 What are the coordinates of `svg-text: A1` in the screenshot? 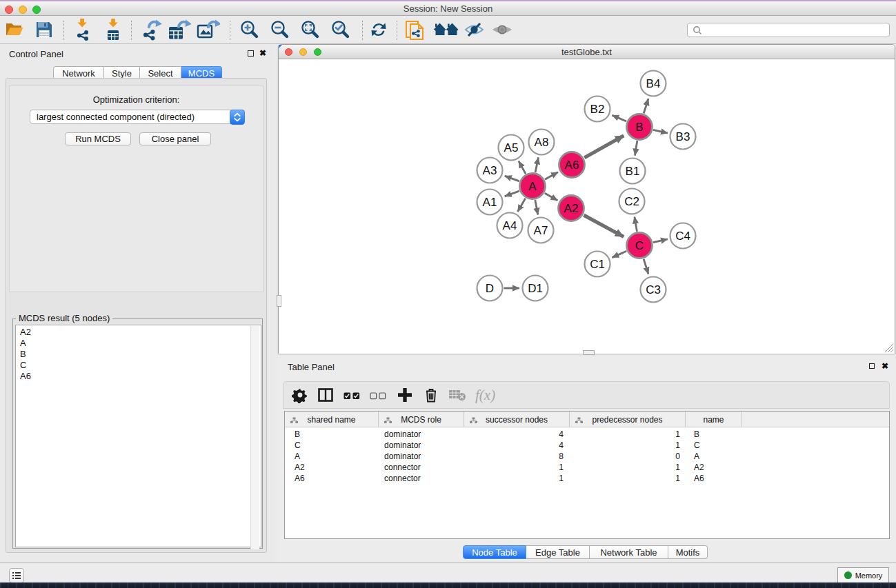 It's located at (490, 203).